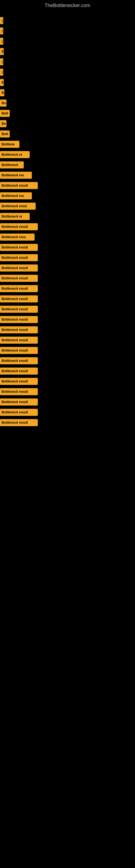 The image size is (135, 868). What do you see at coordinates (68, 93) in the screenshot?
I see `bar-row: B` at bounding box center [68, 93].